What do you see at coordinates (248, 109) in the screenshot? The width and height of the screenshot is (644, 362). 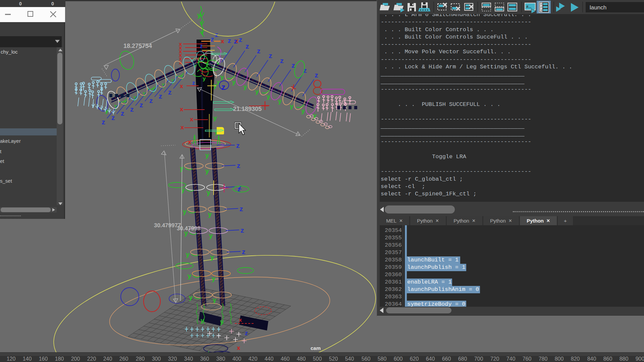 I see `svg-text: 21.189305` at bounding box center [248, 109].